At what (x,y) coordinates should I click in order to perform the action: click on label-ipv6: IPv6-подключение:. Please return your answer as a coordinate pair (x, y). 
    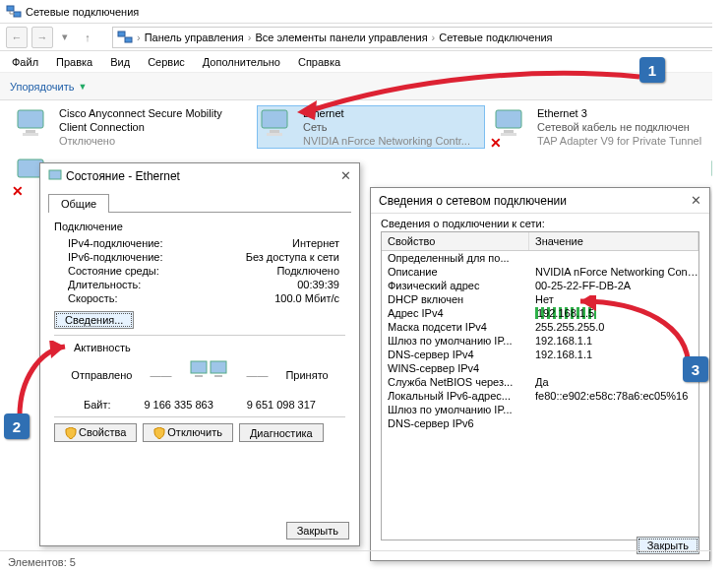
    Looking at the image, I should click on (123, 257).